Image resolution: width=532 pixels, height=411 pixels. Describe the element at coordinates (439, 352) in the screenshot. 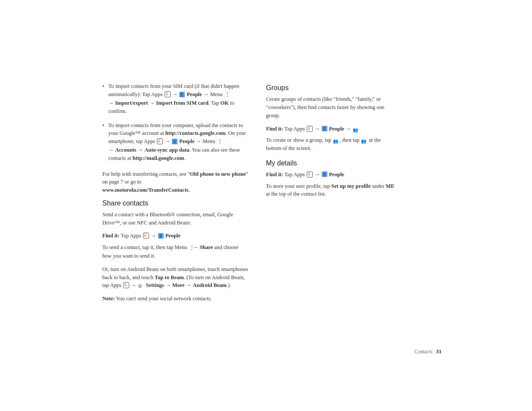

I see `page-number: 31` at that location.